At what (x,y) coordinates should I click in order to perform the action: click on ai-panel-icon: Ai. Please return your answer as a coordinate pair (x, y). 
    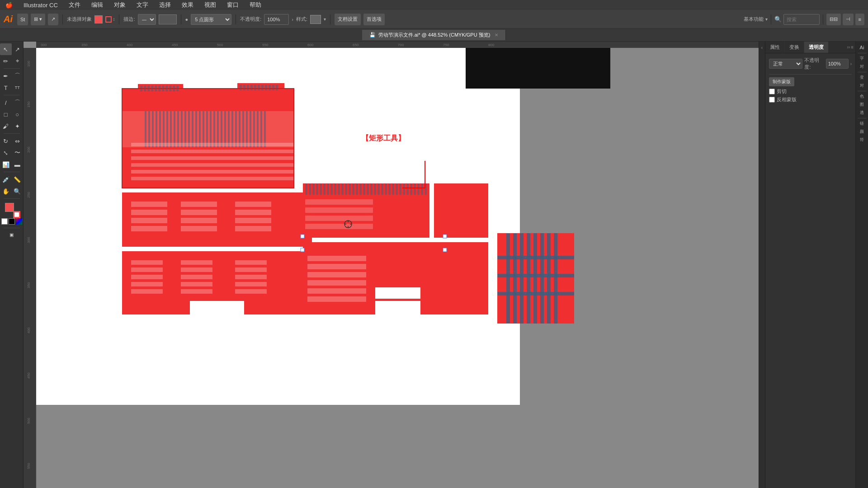
    Looking at the image, I should click on (862, 47).